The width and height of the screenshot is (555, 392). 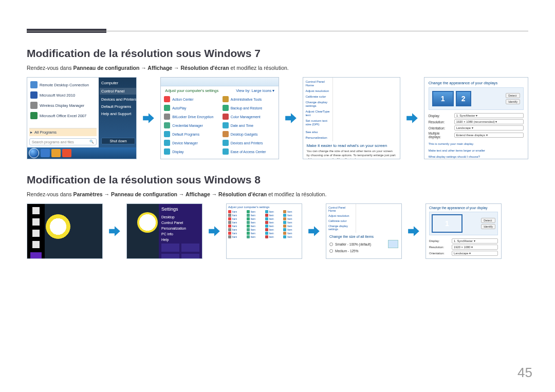 What do you see at coordinates (264, 207) in the screenshot?
I see `cp-heading: Adjust your computer's settings` at bounding box center [264, 207].